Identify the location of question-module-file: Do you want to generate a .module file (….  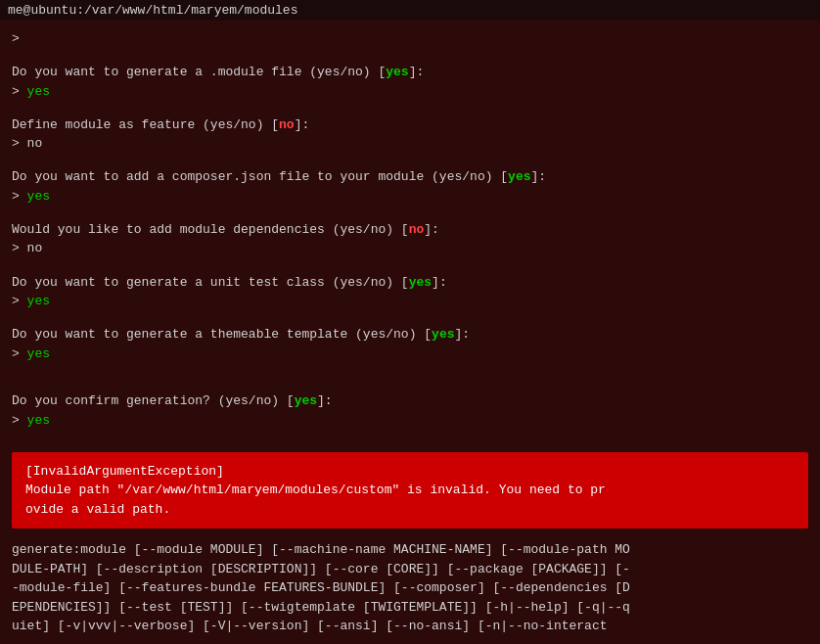
(410, 72).